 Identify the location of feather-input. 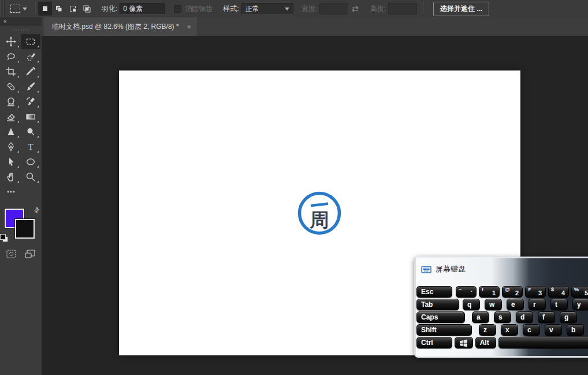
(142, 9).